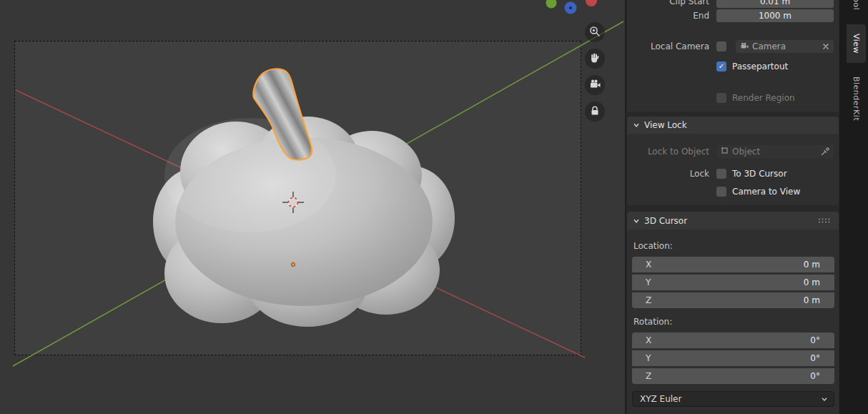  I want to click on lock-label: Lock, so click(671, 174).